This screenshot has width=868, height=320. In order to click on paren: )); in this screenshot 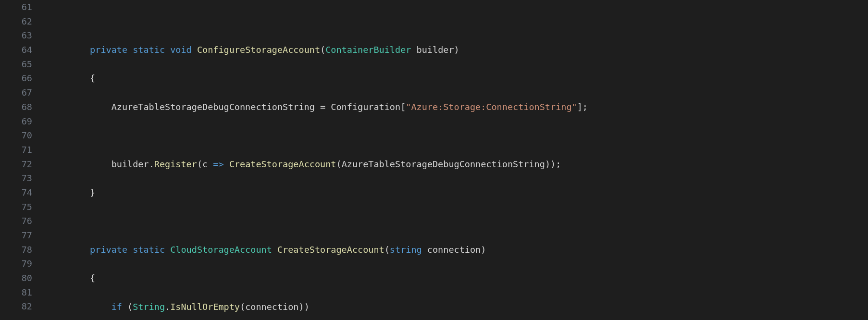, I will do `click(553, 164)`.